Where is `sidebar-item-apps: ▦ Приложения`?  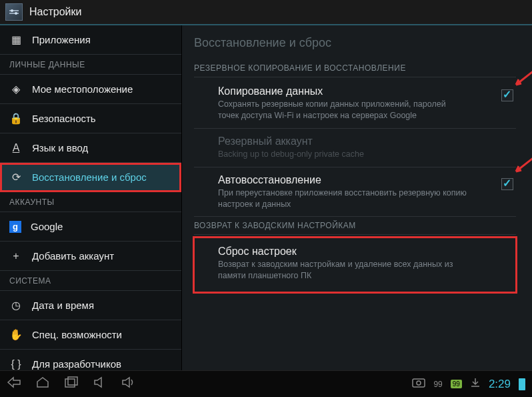
sidebar-item-apps: ▦ Приложения is located at coordinates (91, 40).